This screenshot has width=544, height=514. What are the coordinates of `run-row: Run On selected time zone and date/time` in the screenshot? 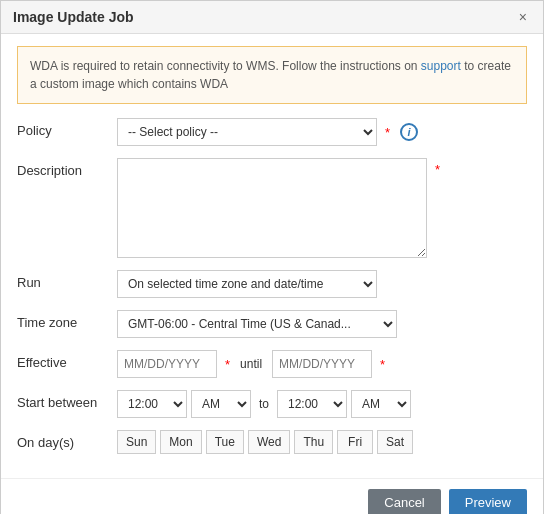 It's located at (272, 284).